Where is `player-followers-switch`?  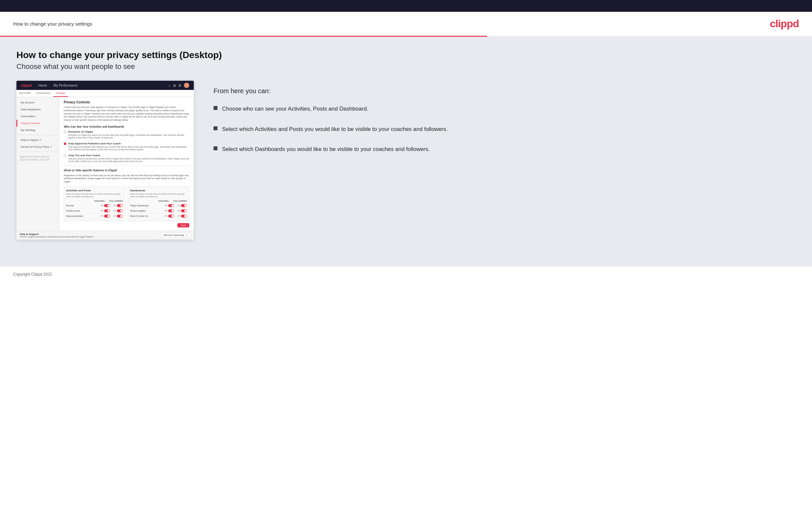
player-followers-switch is located at coordinates (184, 206).